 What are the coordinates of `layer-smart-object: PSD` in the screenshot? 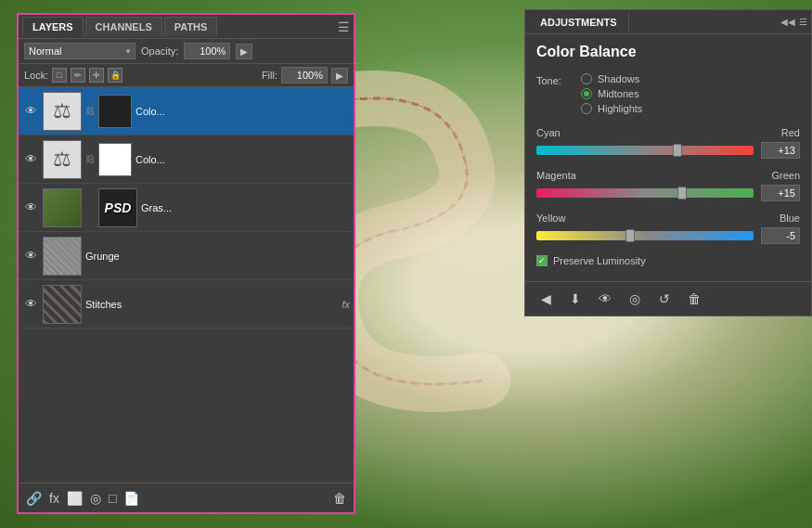 It's located at (118, 208).